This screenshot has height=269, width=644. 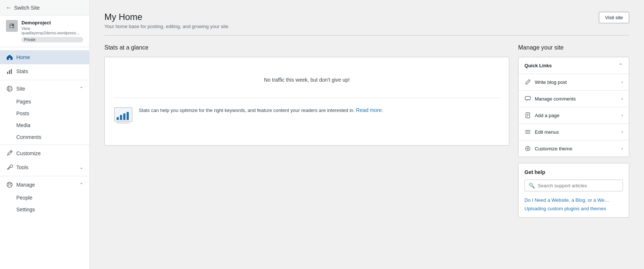 What do you see at coordinates (622, 82) in the screenshot?
I see `write-blog-post-chevron: ›` at bounding box center [622, 82].